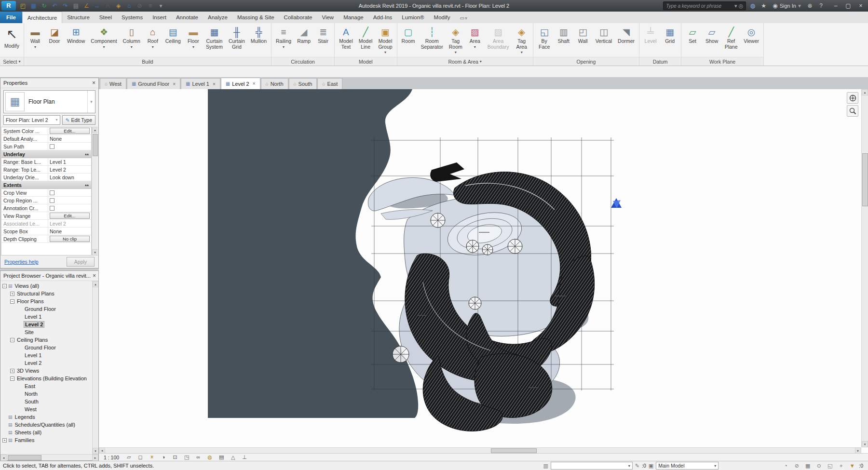 The image size is (868, 470). What do you see at coordinates (841, 466) in the screenshot?
I see `drag-on-selection-button: +` at bounding box center [841, 466].